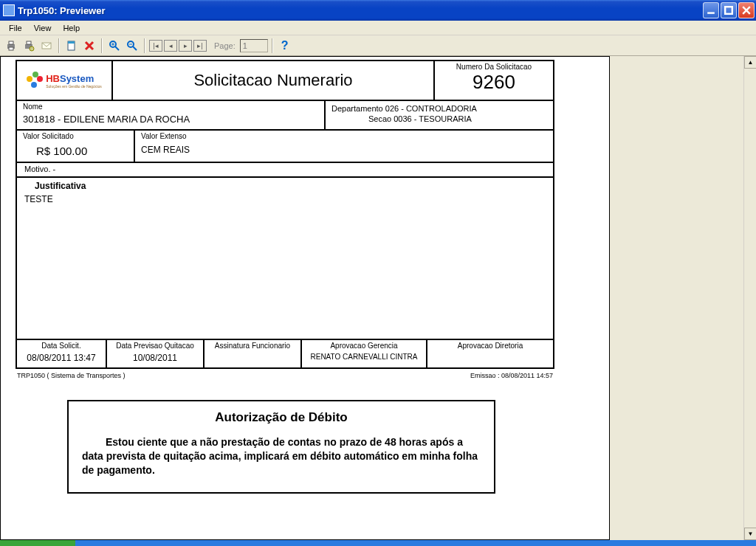 This screenshot has width=756, height=546. I want to click on help-button: ?, so click(285, 46).